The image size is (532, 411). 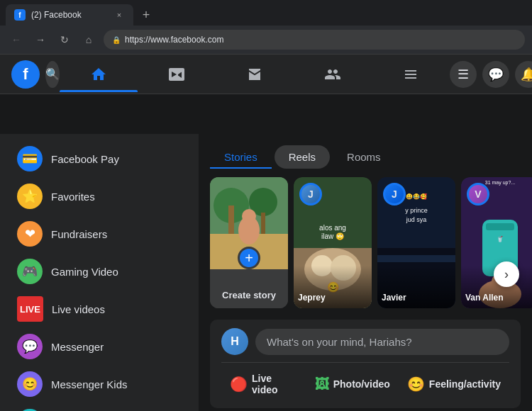 What do you see at coordinates (249, 242) in the screenshot?
I see `story-create-card: + Create story` at bounding box center [249, 242].